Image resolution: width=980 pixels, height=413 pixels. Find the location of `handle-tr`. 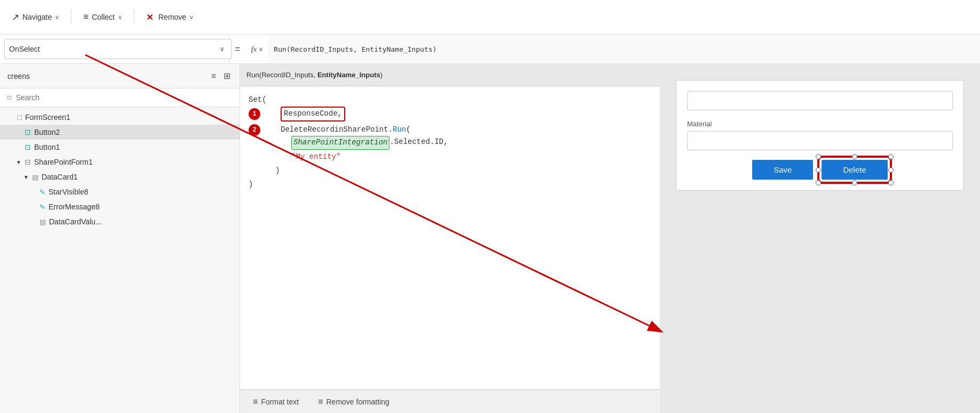

handle-tr is located at coordinates (891, 157).